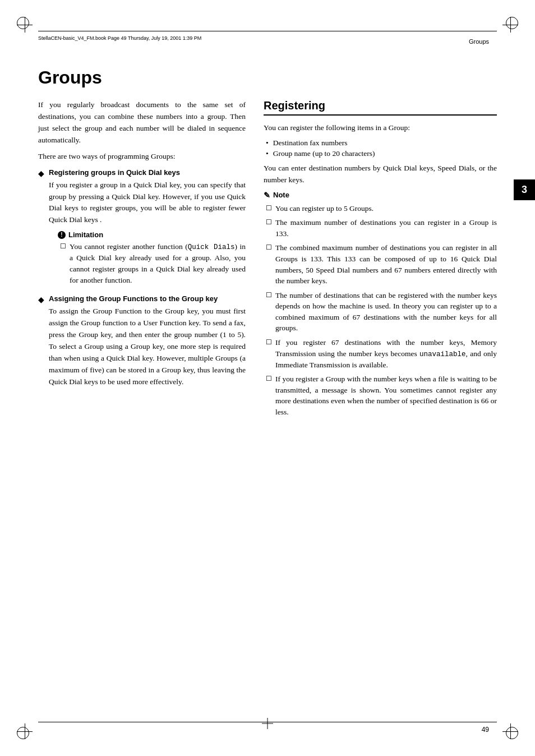 The image size is (535, 756). What do you see at coordinates (269, 265) in the screenshot?
I see `note-checkbox-3: ☐` at bounding box center [269, 265].